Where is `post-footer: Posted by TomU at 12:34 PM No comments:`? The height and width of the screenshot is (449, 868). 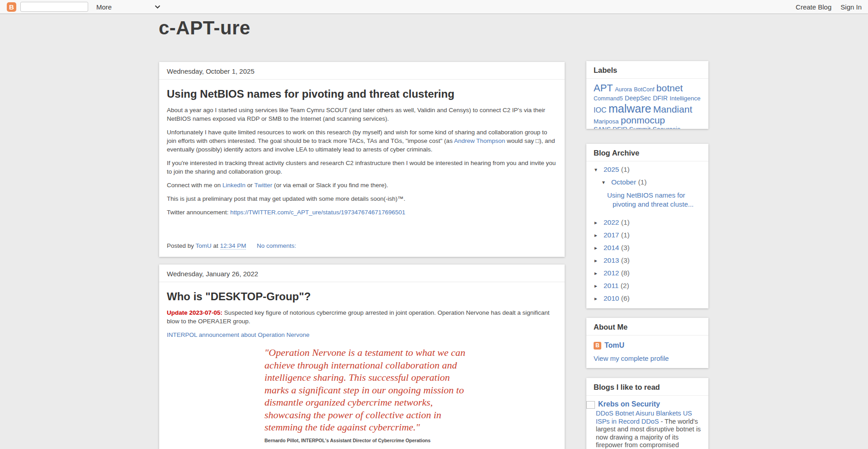 post-footer: Posted by TomU at 12:34 PM No comments: is located at coordinates (362, 246).